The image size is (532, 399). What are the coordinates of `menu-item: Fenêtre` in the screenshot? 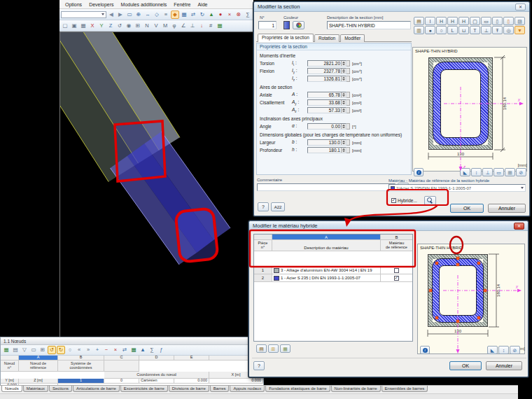 It's located at (182, 4).